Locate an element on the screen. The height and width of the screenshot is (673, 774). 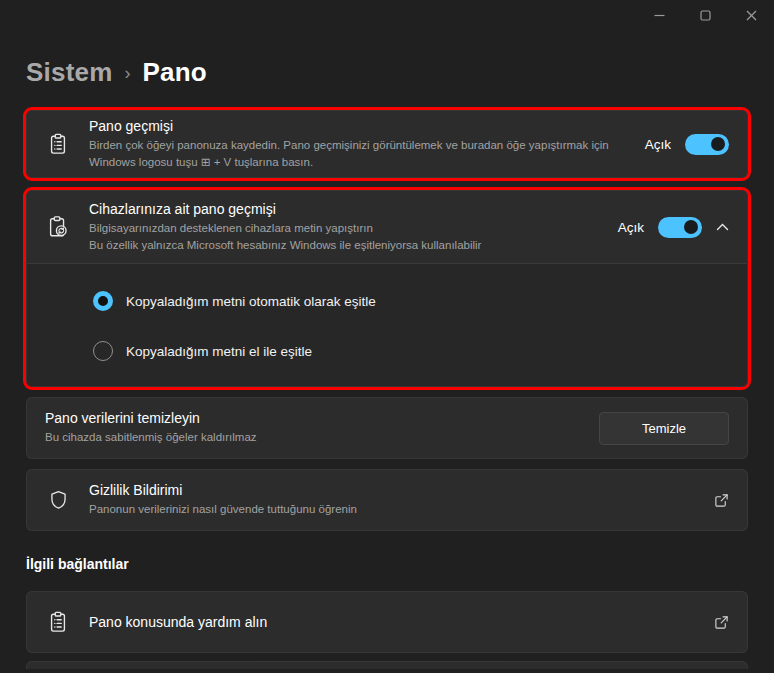
clipboard-history-toggle is located at coordinates (707, 144).